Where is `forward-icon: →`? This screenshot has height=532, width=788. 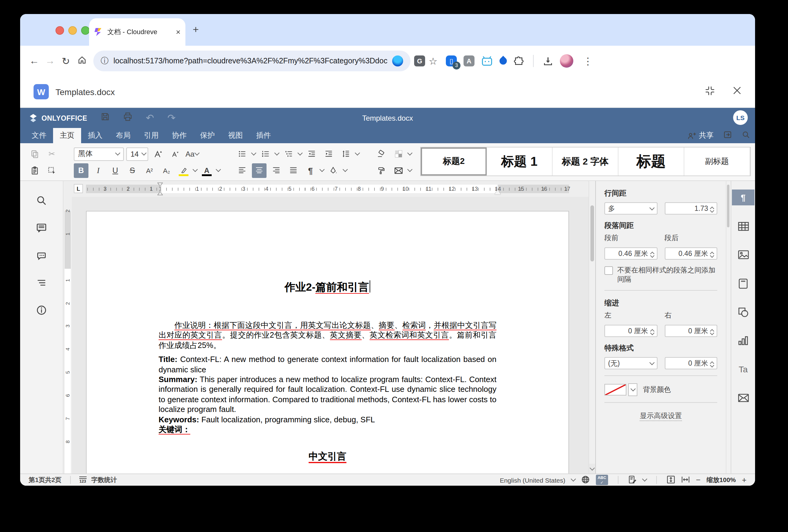 forward-icon: → is located at coordinates (50, 61).